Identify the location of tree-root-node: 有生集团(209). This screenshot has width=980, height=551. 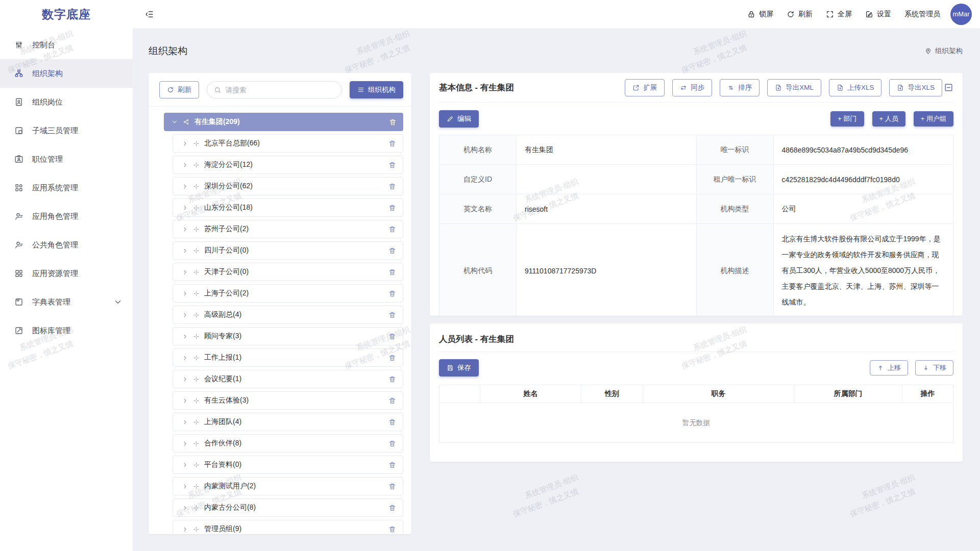
(284, 122).